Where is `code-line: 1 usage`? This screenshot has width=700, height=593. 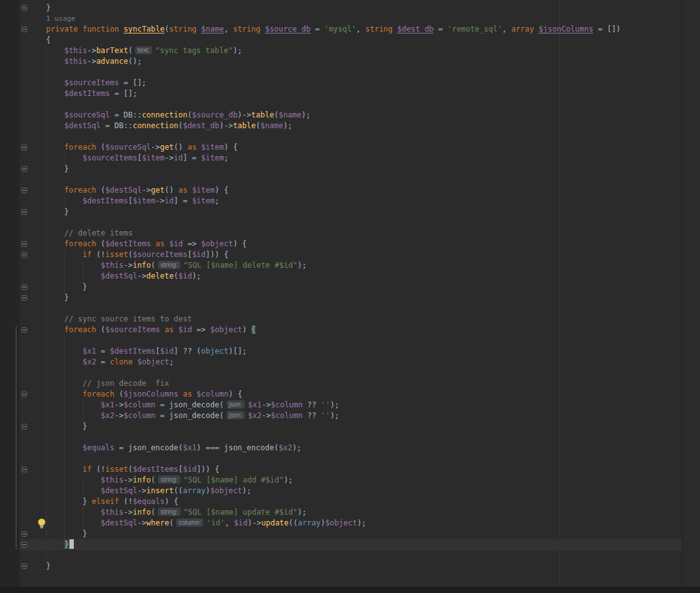 code-line: 1 usage is located at coordinates (341, 19).